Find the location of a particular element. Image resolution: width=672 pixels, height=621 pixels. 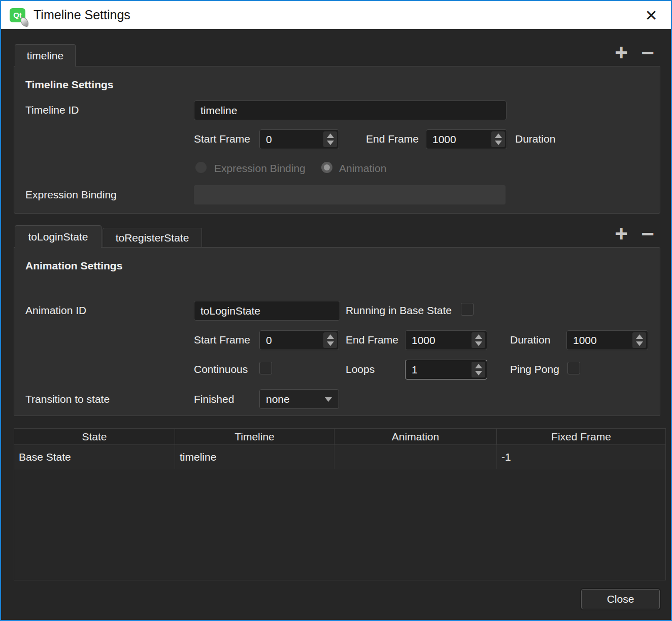

animation-tab-actions: + − is located at coordinates (634, 234).